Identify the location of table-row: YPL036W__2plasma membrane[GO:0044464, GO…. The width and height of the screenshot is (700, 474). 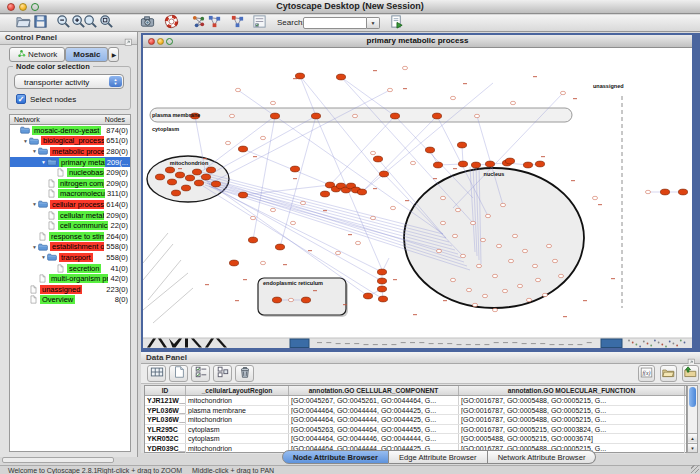
(416, 411).